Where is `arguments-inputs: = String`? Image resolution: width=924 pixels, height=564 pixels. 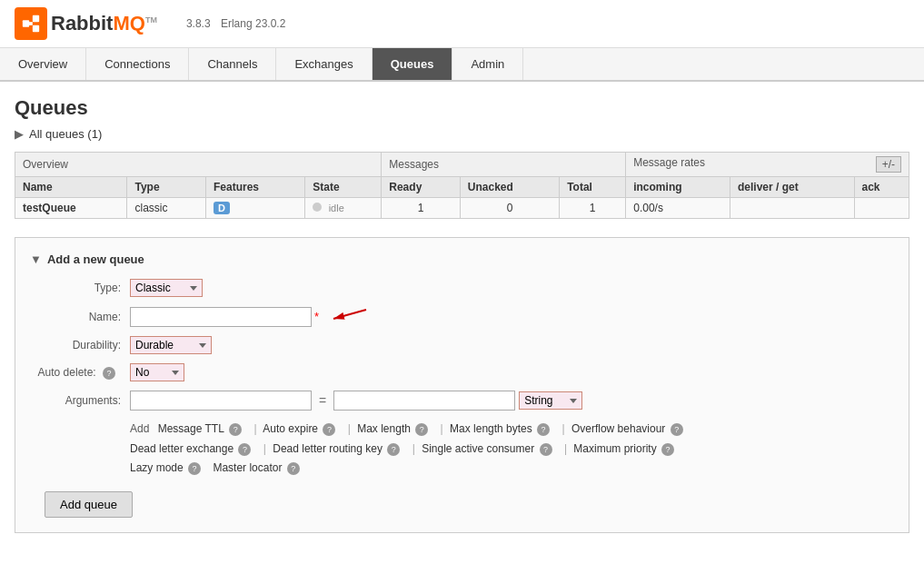 arguments-inputs: = String is located at coordinates (356, 401).